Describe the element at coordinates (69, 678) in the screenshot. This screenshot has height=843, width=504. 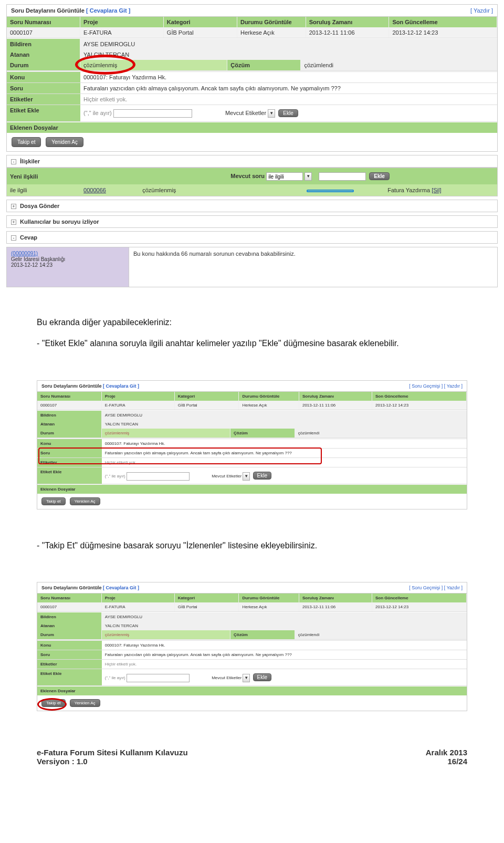
I see `sc3-tag-add-label: Etiket Ekle` at that location.